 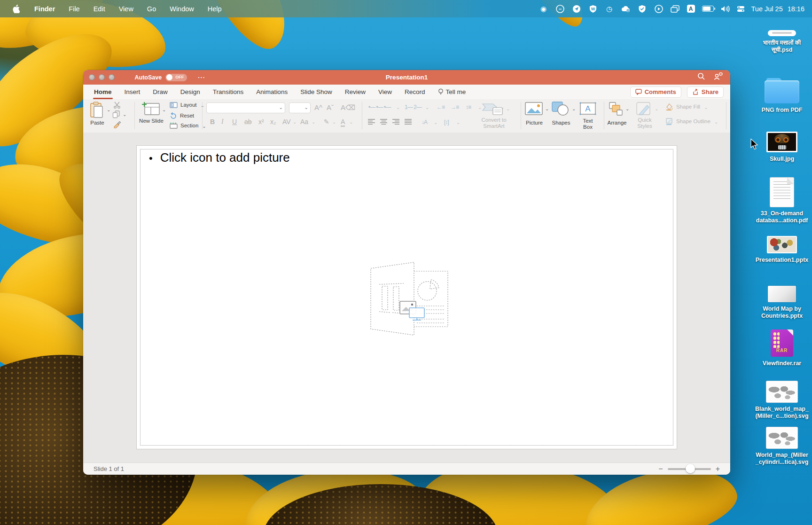 I want to click on menu-item-file: File, so click(x=74, y=9).